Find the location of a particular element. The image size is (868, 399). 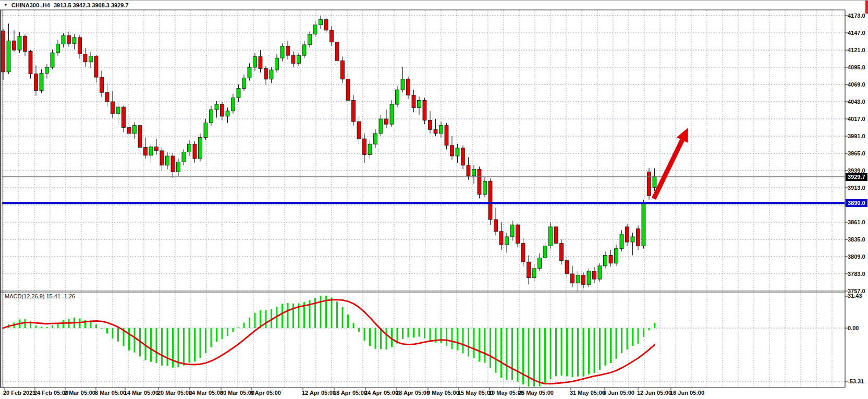

time-axis-label: 24 Apr 05:00 is located at coordinates (382, 393).